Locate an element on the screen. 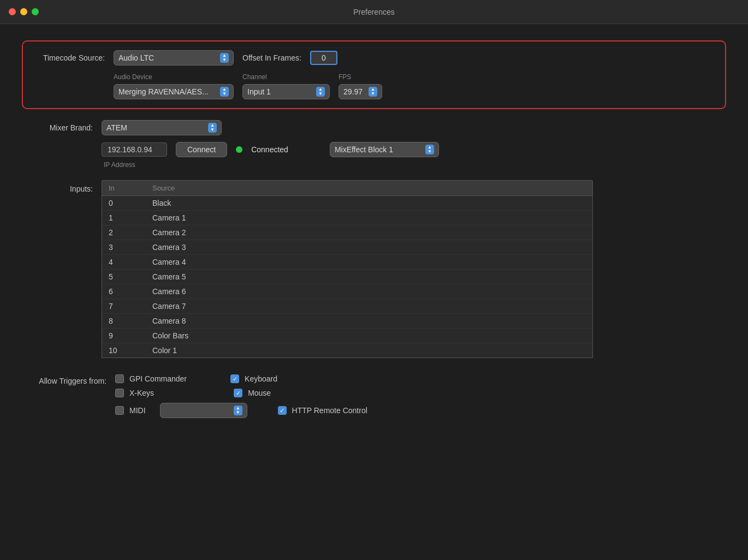 Image resolution: width=748 pixels, height=560 pixels. trigger-midi: MIDI is located at coordinates (130, 410).